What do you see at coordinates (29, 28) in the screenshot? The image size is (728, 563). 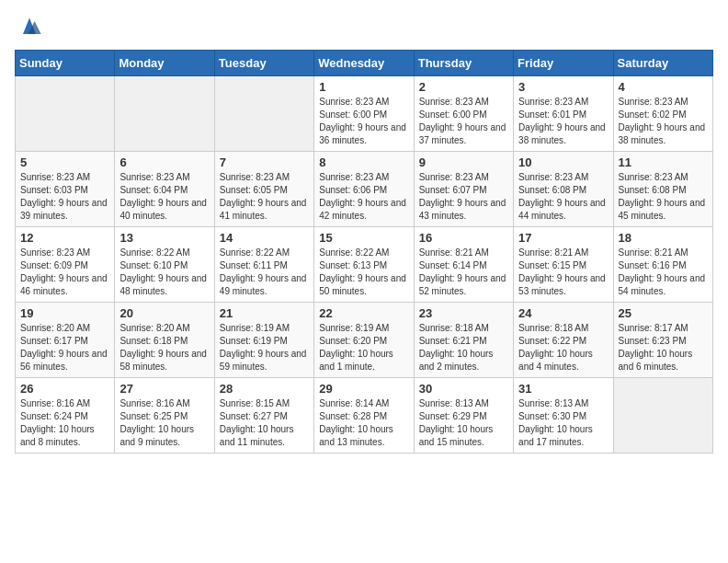 I see `logo-icon` at bounding box center [29, 28].